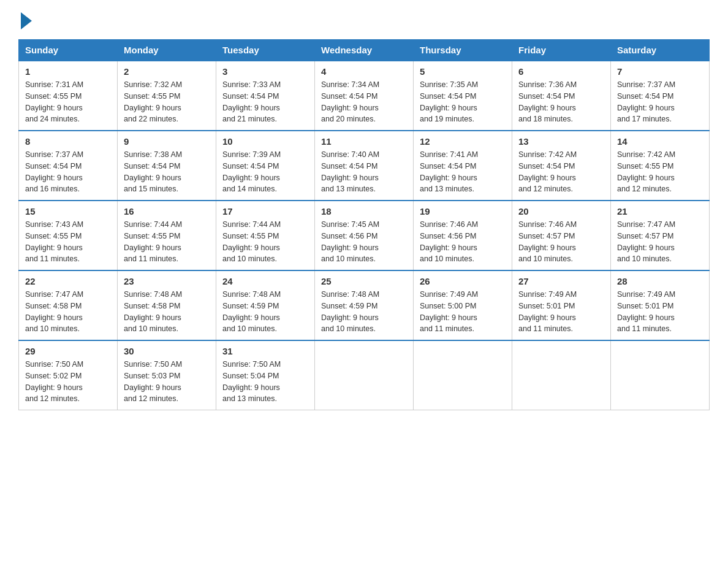 The height and width of the screenshot is (563, 728). Describe the element at coordinates (561, 236) in the screenshot. I see `calendar-cell: 20 Sunrise: 7:46 AM Sunset: 4:57 PM Dayl…` at that location.